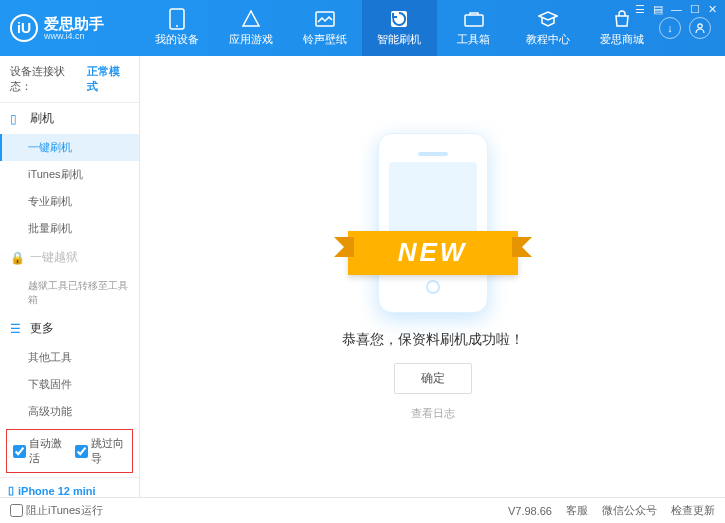  Describe the element at coordinates (433, 223) in the screenshot. I see `phone-graphic` at that location.